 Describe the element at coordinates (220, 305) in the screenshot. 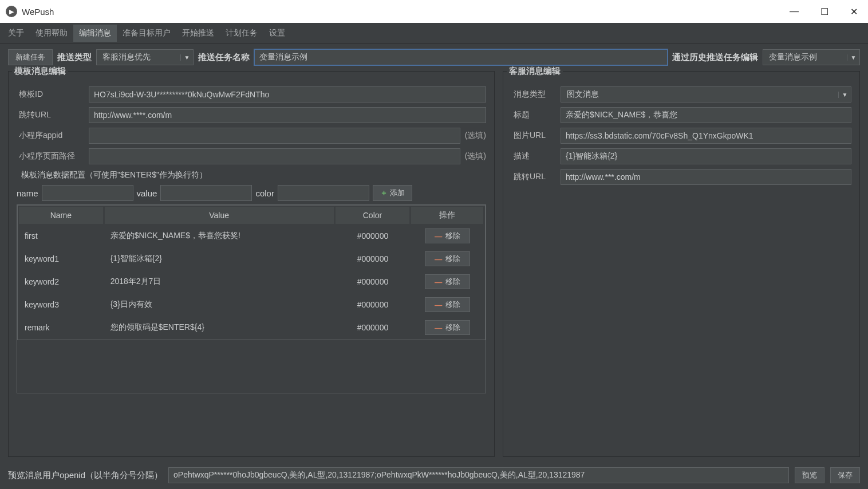

I see `cell-value: {3}日内有效` at that location.